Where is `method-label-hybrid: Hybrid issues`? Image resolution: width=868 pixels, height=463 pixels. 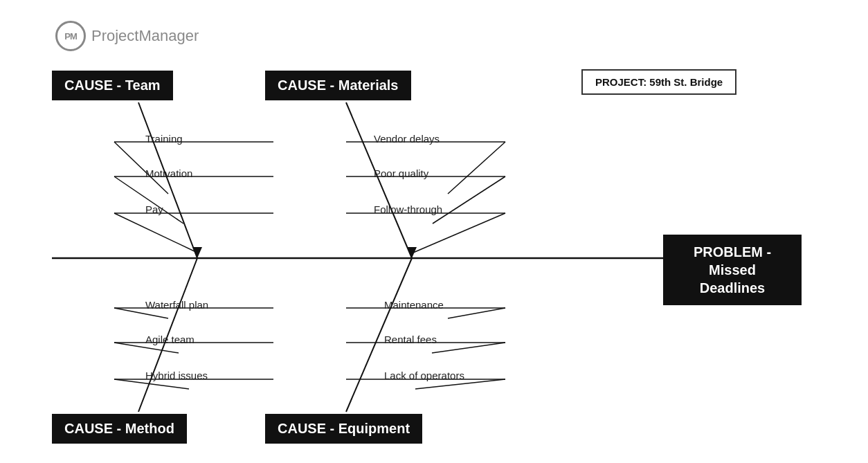
method-label-hybrid: Hybrid issues is located at coordinates (177, 375).